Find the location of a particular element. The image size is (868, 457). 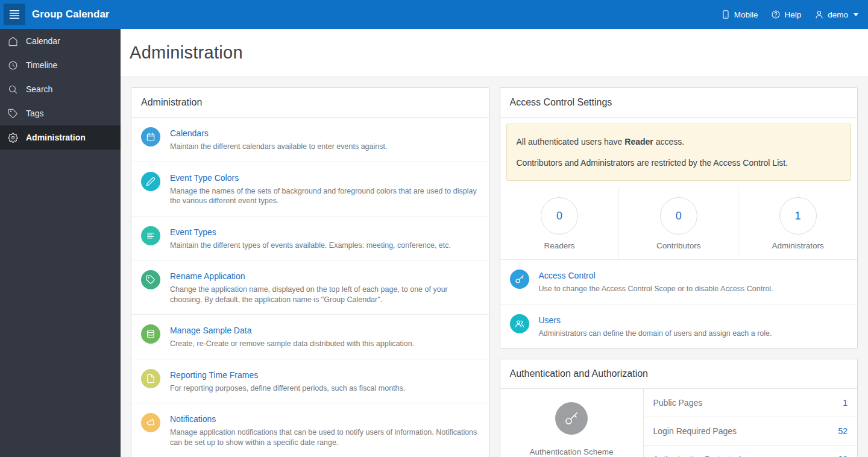

list-item-title: Calendars is located at coordinates (278, 133).